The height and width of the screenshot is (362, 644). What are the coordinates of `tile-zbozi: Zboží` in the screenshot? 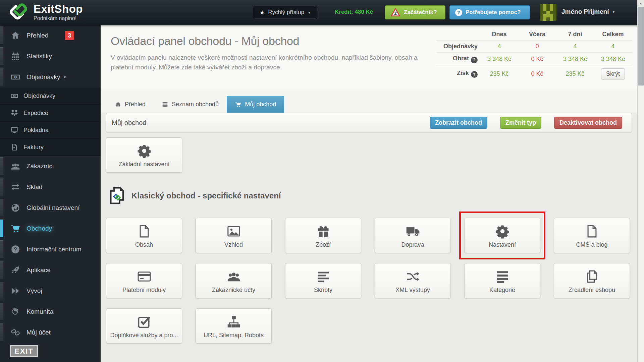 It's located at (323, 235).